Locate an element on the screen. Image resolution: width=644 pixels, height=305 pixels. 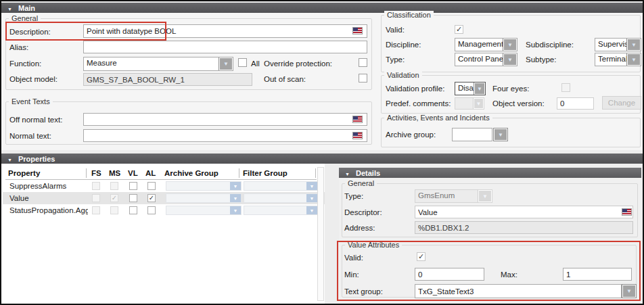
properties-panel-header: Properties is located at coordinates (322, 158).